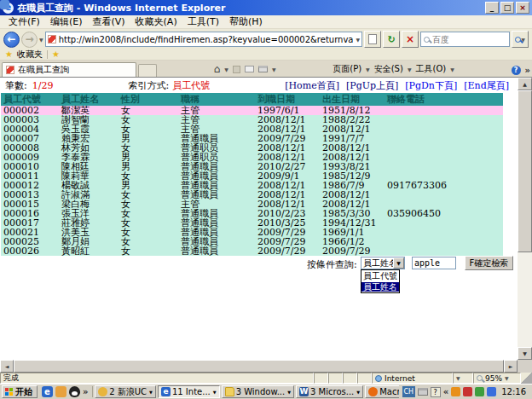 This screenshot has height=399, width=532. I want to click on taskbar-clock: 12:16, so click(513, 392).